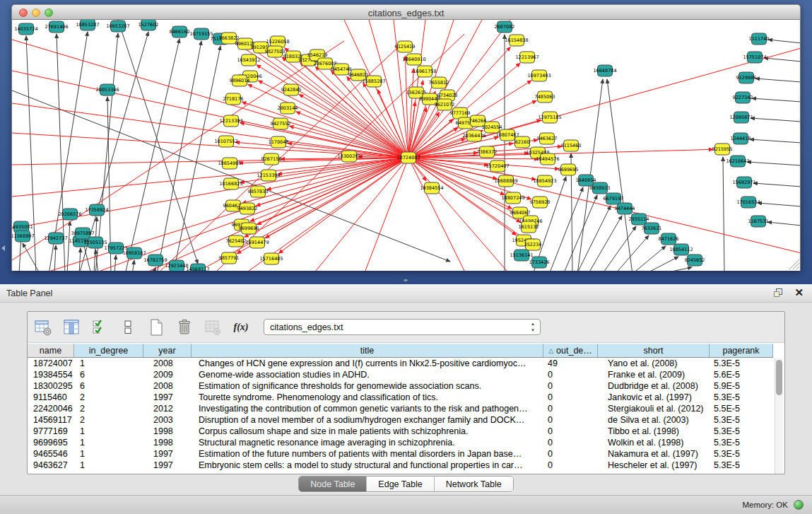  What do you see at coordinates (23, 236) in the screenshot?
I see `graph-node-label: 11568897` at bounding box center [23, 236].